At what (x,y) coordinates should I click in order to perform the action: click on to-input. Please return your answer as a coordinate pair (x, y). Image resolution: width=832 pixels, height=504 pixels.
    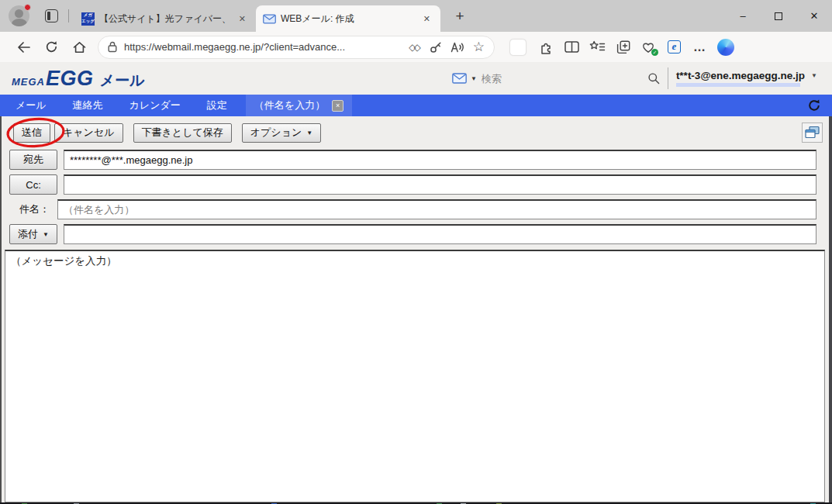
    Looking at the image, I should click on (440, 160).